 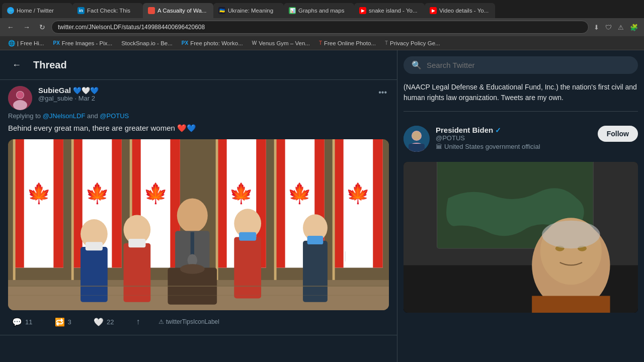 I want to click on snake-tab-favicon: ▶, so click(x=363, y=11).